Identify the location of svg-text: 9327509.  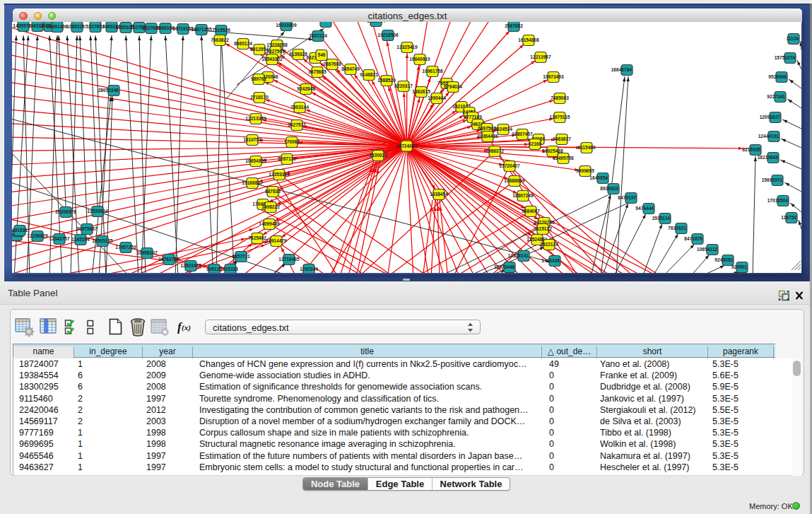
(276, 51).